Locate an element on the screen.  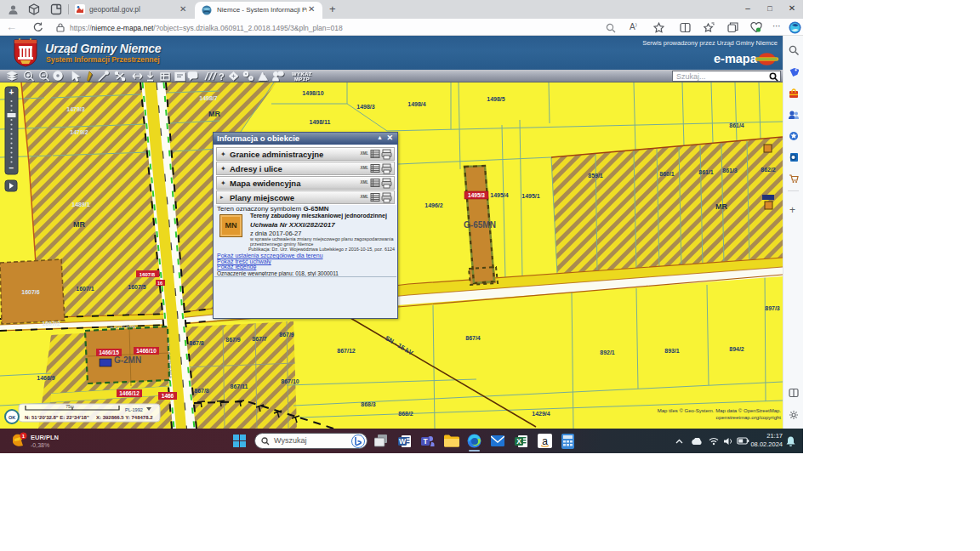
svg-text: N: 51°20'32.8" E: 22°34'18" is located at coordinates (57, 418).